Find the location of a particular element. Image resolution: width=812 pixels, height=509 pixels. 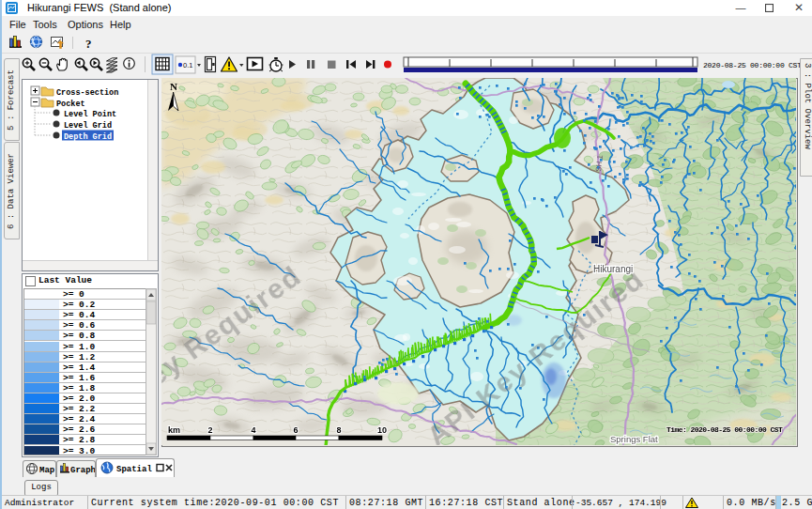

svg-text: Pocket is located at coordinates (71, 104).